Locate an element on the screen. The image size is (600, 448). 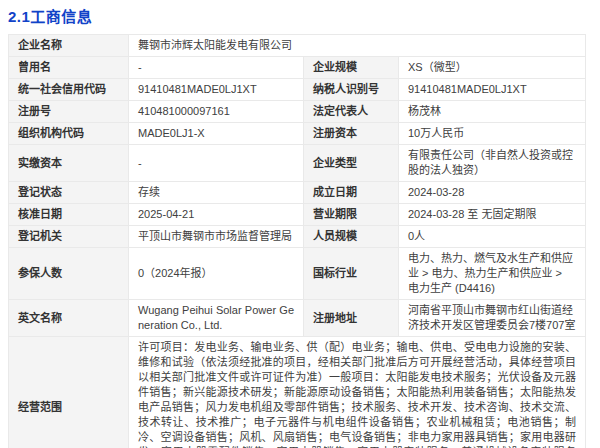
table-row-insured-industry: 参保人数 0（2024年报） 国标行业 电力、热力、燃气及水生产和供应业 > 电… is located at coordinates (298, 274).